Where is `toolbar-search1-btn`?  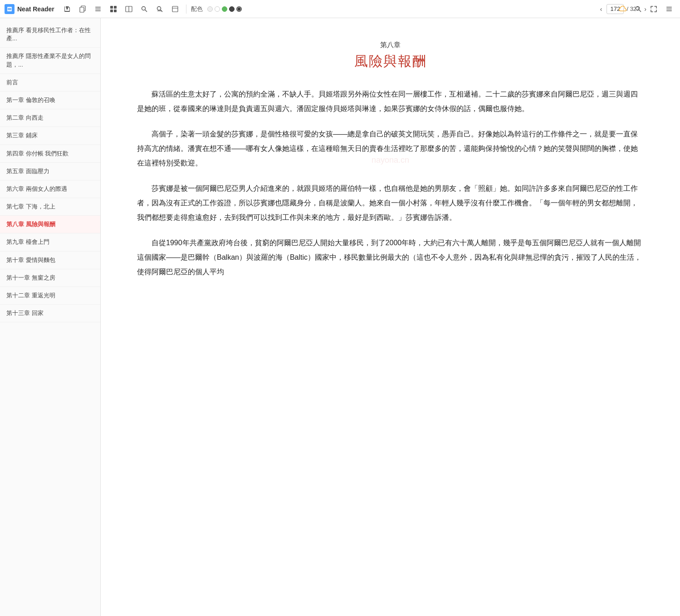 toolbar-search1-btn is located at coordinates (144, 9).